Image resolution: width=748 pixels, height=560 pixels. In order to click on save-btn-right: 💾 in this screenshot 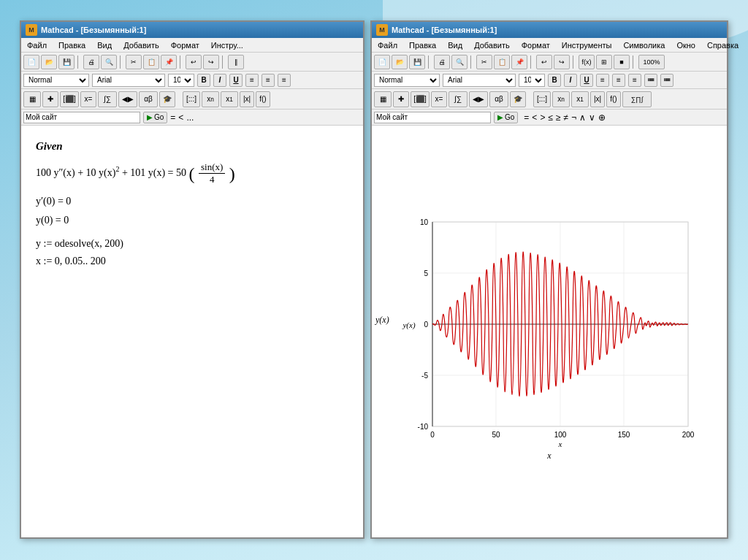, I will do `click(417, 62)`.